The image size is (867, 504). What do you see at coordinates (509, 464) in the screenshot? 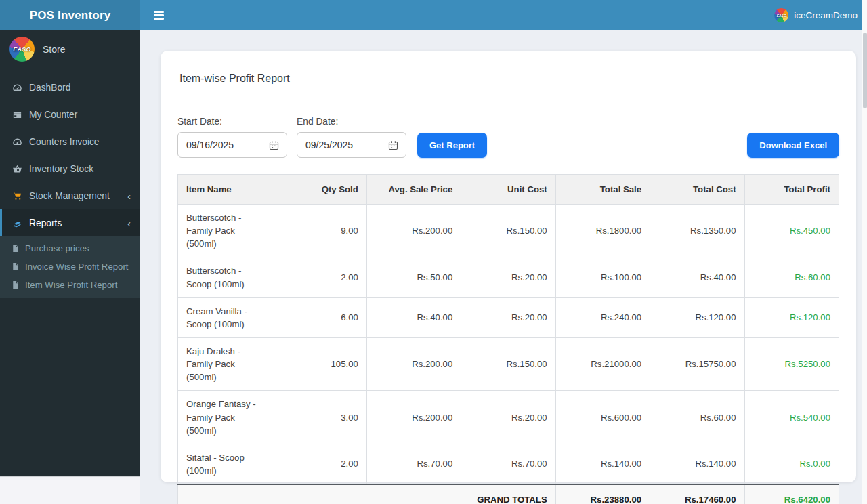
I see `table-row: Sitafal - Scoop (100ml)2.00Rs.70.00Rs.70…` at bounding box center [509, 464].